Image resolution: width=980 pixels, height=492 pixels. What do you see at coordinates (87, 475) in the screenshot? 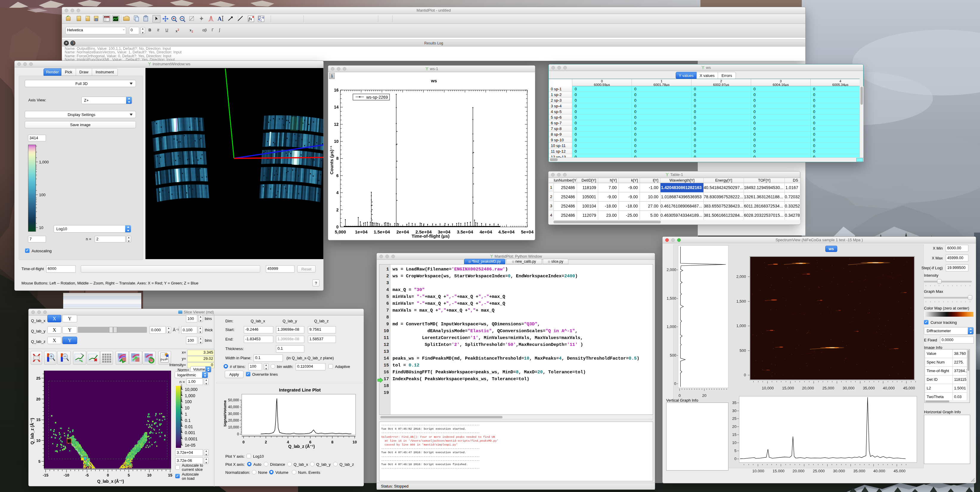
I see `svg-text: -5` at bounding box center [87, 475].